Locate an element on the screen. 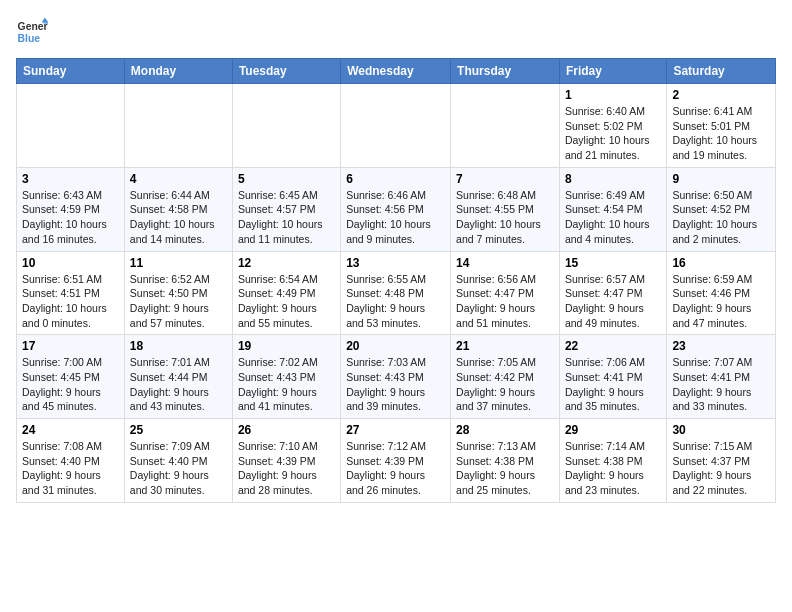 The height and width of the screenshot is (612, 792). day-info: Sunrise: 6:50 AM Sunset: 4:52 PM Dayligh… is located at coordinates (721, 218).